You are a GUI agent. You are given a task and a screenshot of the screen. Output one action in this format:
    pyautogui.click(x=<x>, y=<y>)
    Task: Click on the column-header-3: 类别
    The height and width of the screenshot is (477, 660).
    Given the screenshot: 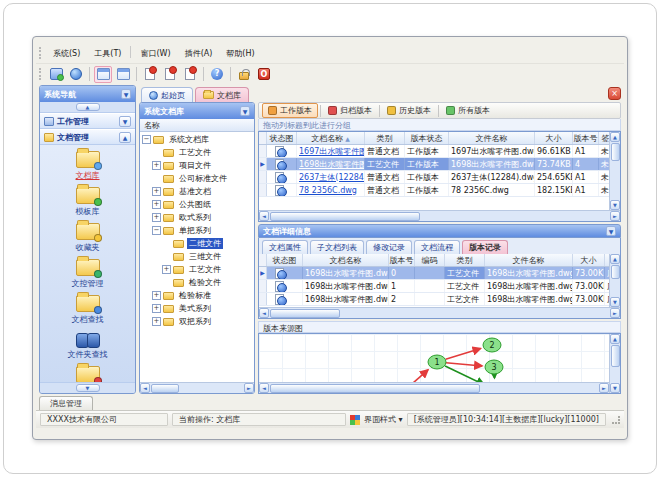 What is the action you would take?
    pyautogui.click(x=385, y=138)
    